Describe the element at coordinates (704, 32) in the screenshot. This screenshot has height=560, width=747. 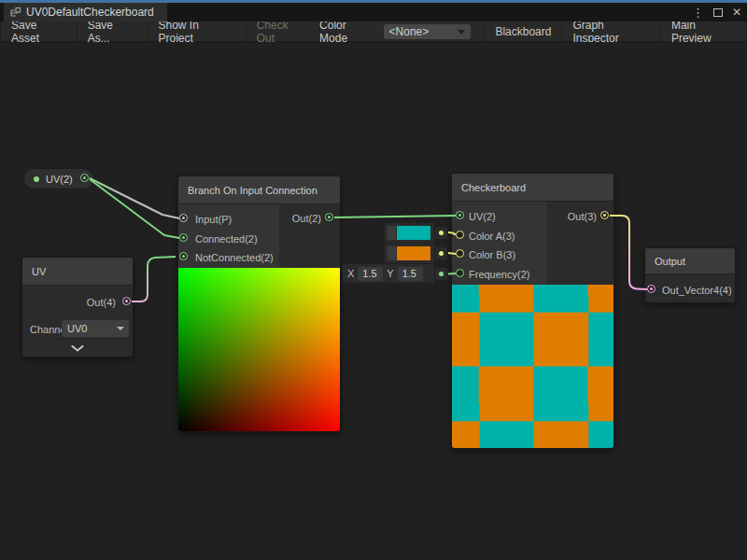
I see `main-preview-toggle-button: Main Preview` at that location.